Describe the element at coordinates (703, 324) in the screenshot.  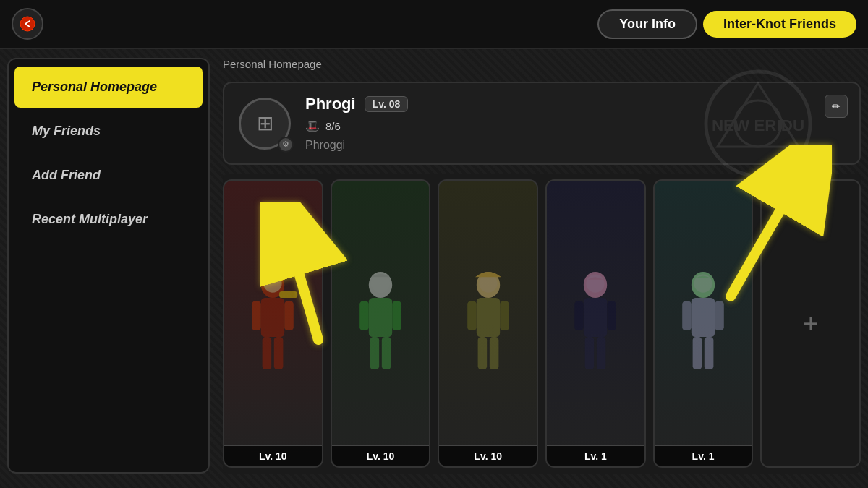
I see `character-card-5: Lv. 1` at that location.